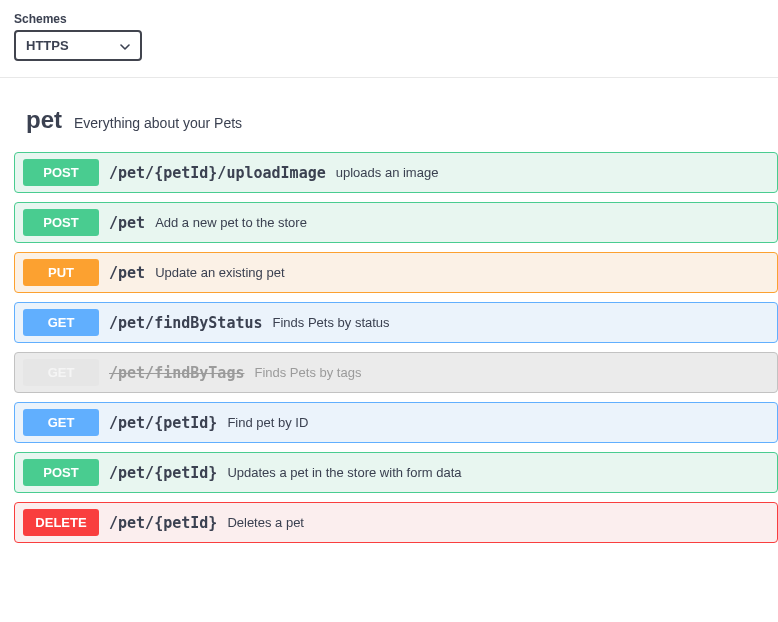 Image resolution: width=778 pixels, height=622 pixels. What do you see at coordinates (388, 172) in the screenshot?
I see `operation-summary: uploads an image` at bounding box center [388, 172].